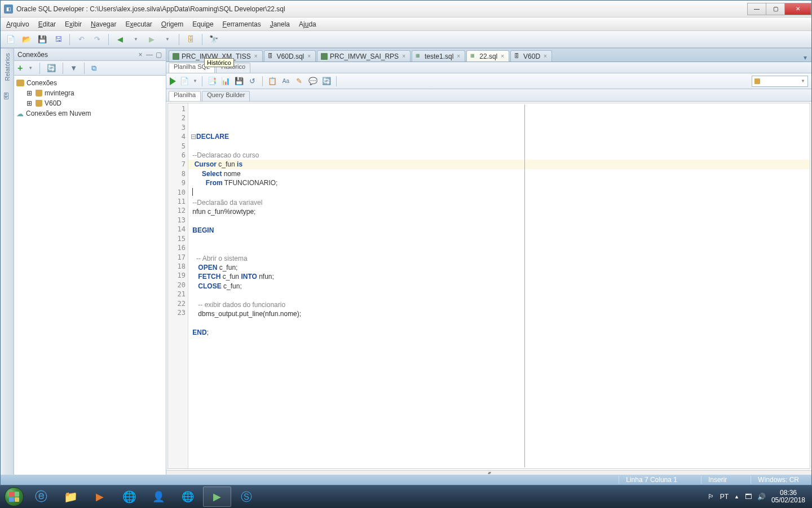 The height and width of the screenshot is (508, 812). Describe the element at coordinates (531, 56) in the screenshot. I see `file-tab: 🗄V60D×` at that location.